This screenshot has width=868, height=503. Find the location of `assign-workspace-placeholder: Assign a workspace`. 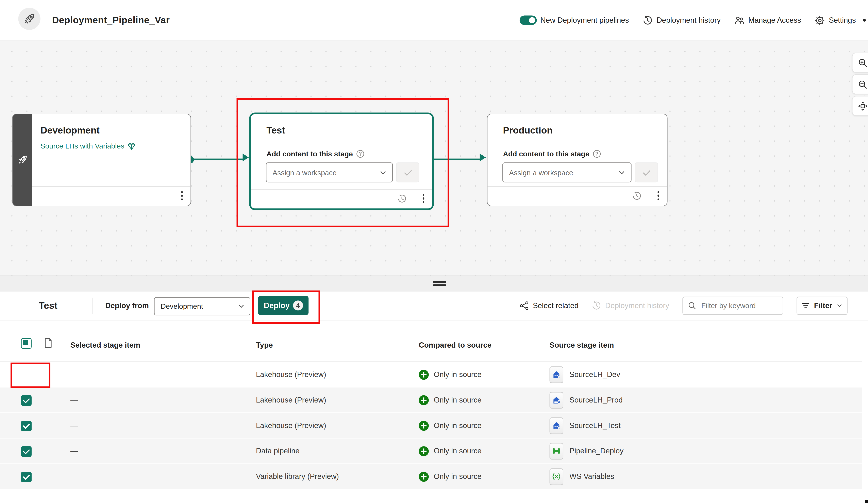

assign-workspace-placeholder: Assign a workspace is located at coordinates (323, 172).